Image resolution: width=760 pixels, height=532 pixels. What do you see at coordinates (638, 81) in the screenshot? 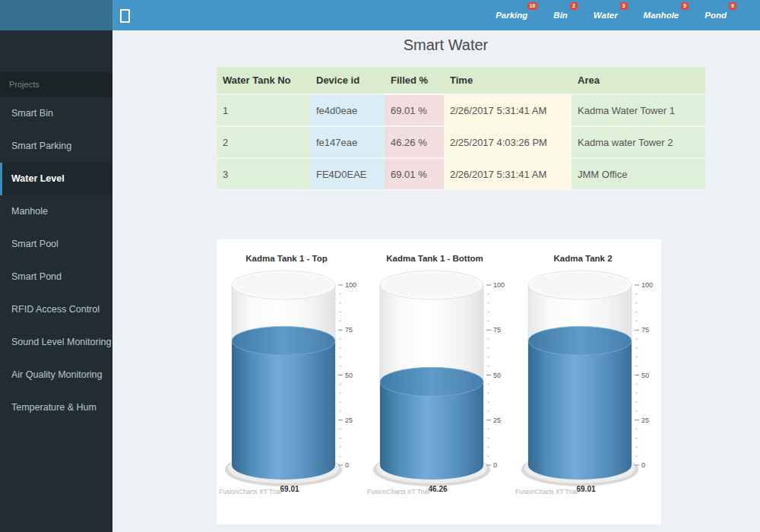
I see `column-header-area: Area` at bounding box center [638, 81].